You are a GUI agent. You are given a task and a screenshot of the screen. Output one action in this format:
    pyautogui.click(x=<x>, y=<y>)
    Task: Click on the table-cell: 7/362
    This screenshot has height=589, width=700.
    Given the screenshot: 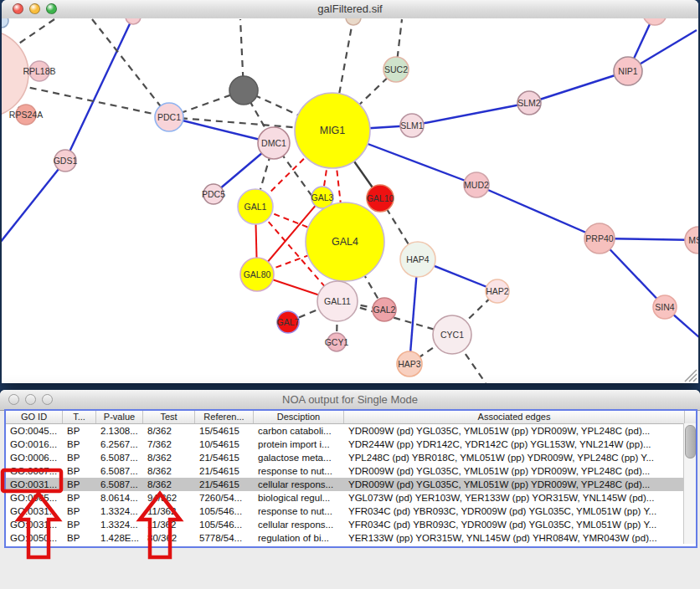 What is the action you would take?
    pyautogui.click(x=169, y=444)
    